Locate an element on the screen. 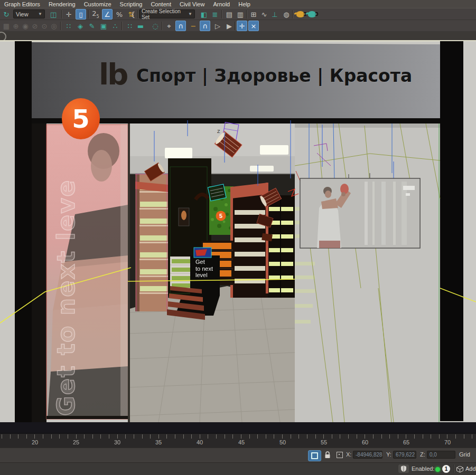 This screenshot has height=475, width=476. menu-content: Content is located at coordinates (161, 4).